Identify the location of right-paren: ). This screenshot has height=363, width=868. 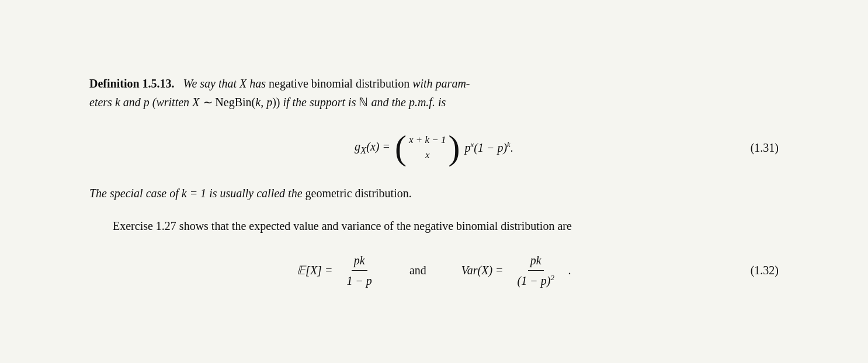
(454, 148).